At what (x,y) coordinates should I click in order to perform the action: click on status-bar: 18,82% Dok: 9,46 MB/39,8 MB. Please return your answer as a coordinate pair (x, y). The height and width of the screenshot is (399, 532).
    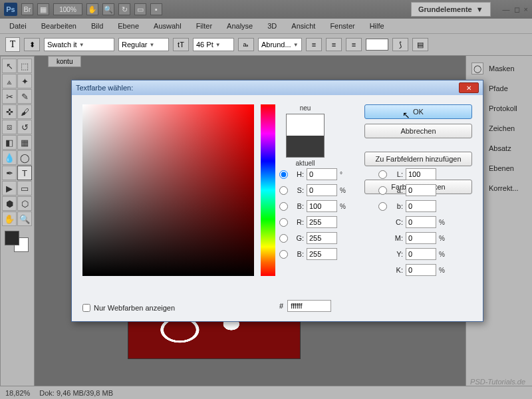
    Looking at the image, I should click on (266, 392).